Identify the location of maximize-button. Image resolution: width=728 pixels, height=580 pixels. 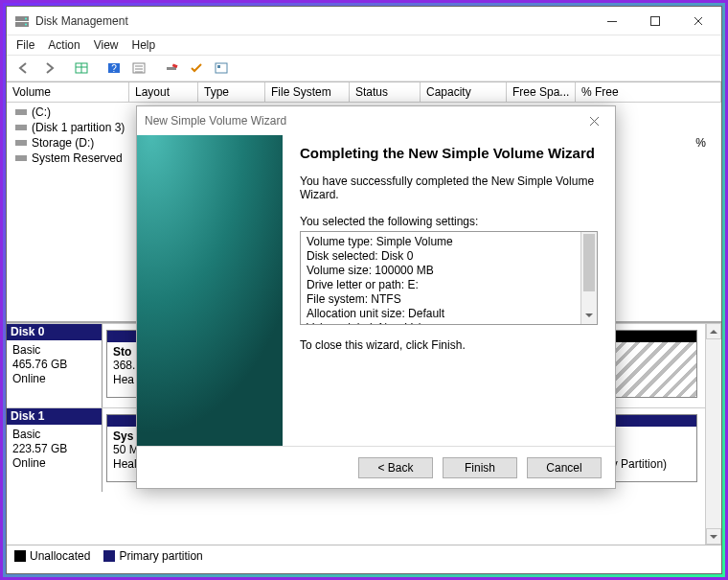
(655, 21).